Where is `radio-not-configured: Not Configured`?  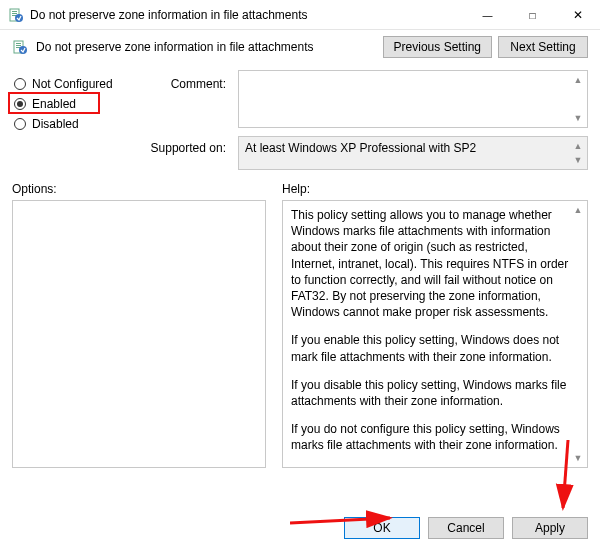 radio-not-configured: Not Configured is located at coordinates (72, 84).